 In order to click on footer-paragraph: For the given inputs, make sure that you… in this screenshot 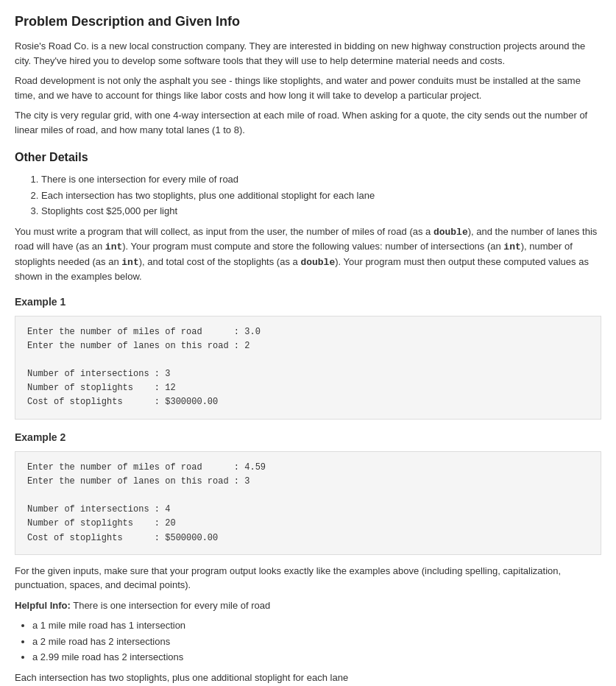, I will do `click(308, 579)`.